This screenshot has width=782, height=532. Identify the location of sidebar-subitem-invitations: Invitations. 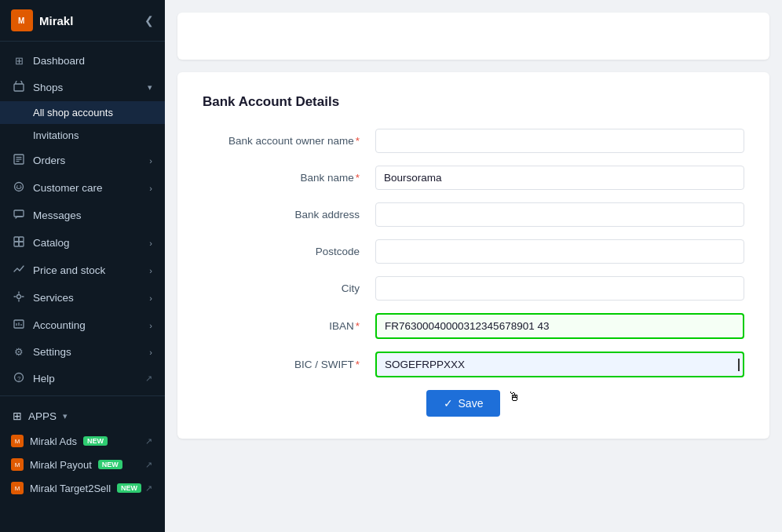
(82, 135).